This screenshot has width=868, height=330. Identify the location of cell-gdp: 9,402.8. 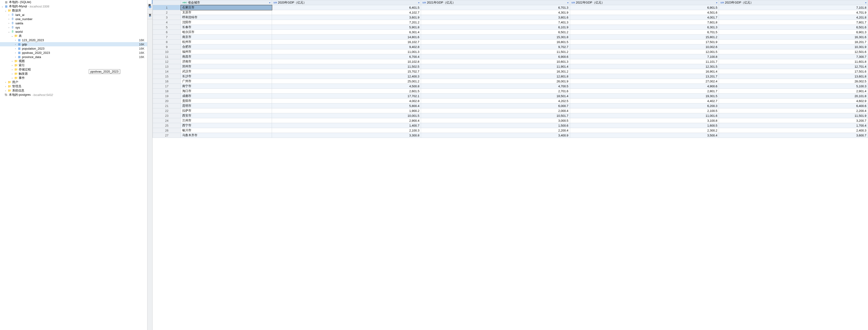
(346, 47).